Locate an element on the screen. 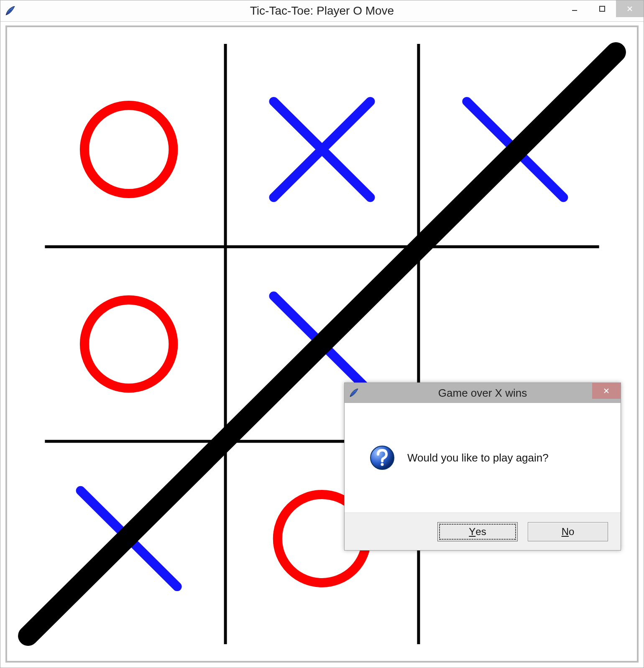  dialog-message: Would you like to play again? is located at coordinates (478, 458).